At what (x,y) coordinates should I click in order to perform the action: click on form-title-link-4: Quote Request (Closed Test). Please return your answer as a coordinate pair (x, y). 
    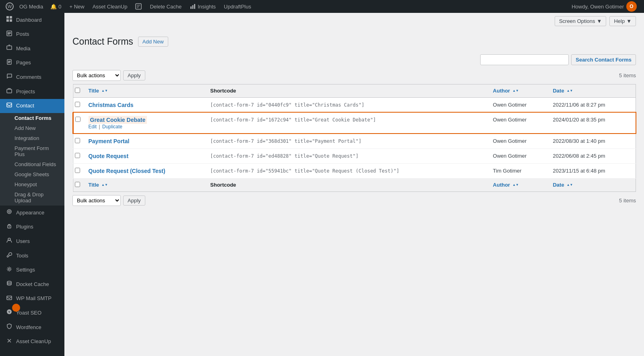
    Looking at the image, I should click on (127, 171).